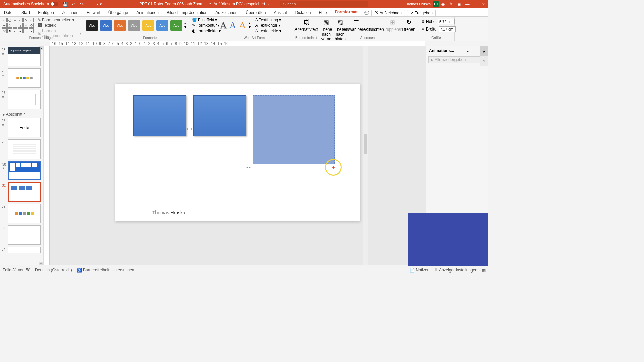 This screenshot has width=644, height=362. I want to click on textfuellung-button: A Textfüllung ▾, so click(268, 20).